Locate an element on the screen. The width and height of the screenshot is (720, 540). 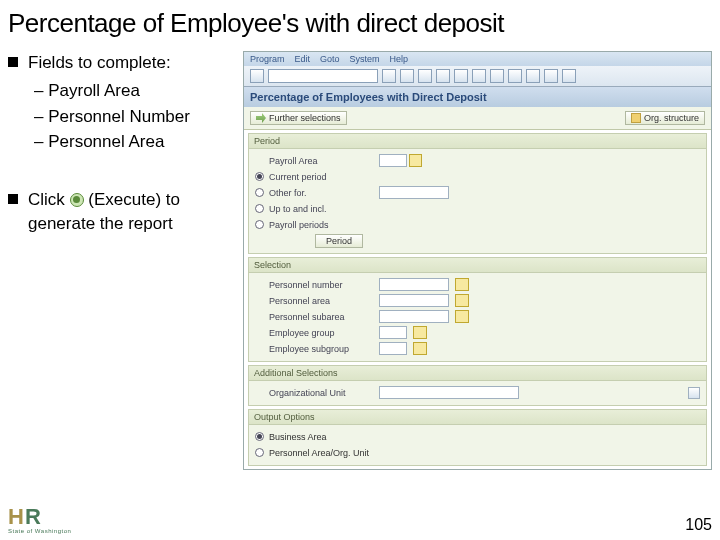
field-item: – Payroll Area is located at coordinates (138, 91).